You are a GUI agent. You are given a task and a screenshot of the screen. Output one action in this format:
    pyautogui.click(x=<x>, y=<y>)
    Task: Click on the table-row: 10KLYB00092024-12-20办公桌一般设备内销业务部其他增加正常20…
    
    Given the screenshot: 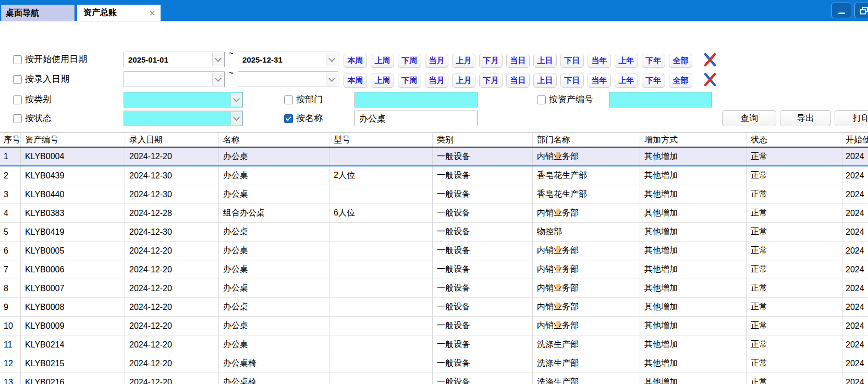 What is the action you would take?
    pyautogui.click(x=434, y=326)
    